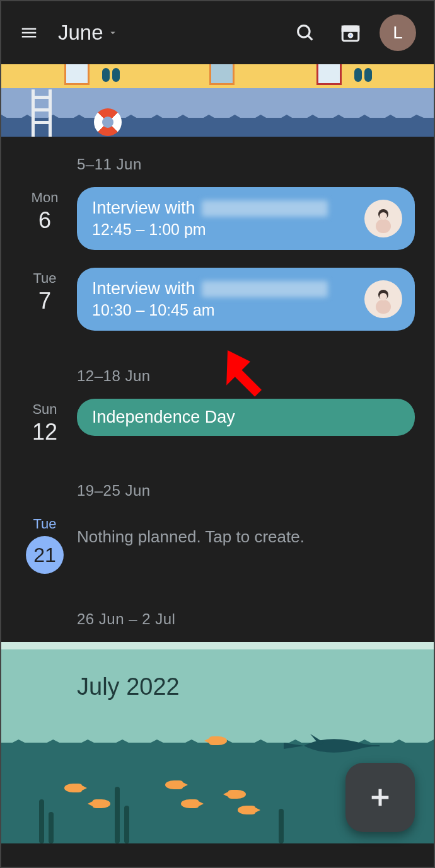 This screenshot has width=435, height=868. What do you see at coordinates (113, 33) in the screenshot?
I see `dropdown-icon` at bounding box center [113, 33].